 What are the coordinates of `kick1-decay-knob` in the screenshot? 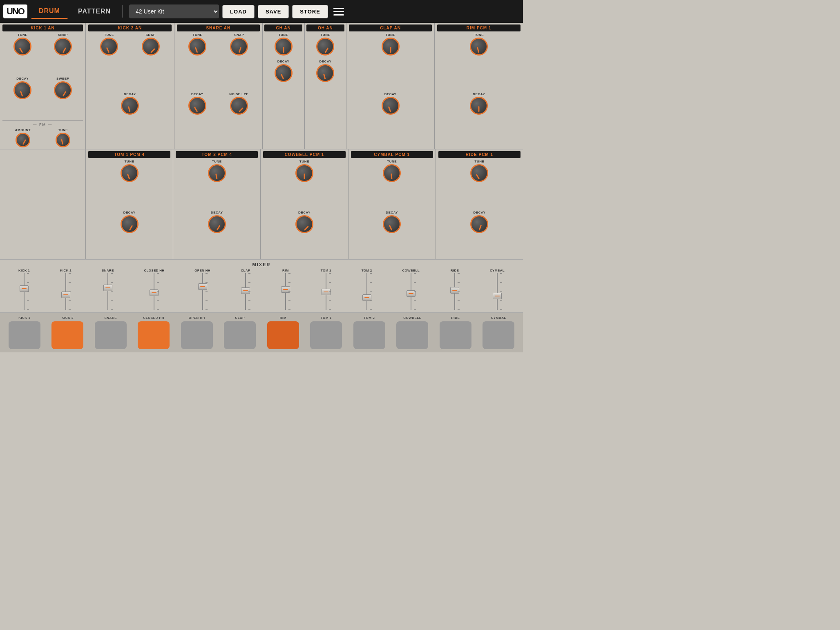 It's located at (22, 90).